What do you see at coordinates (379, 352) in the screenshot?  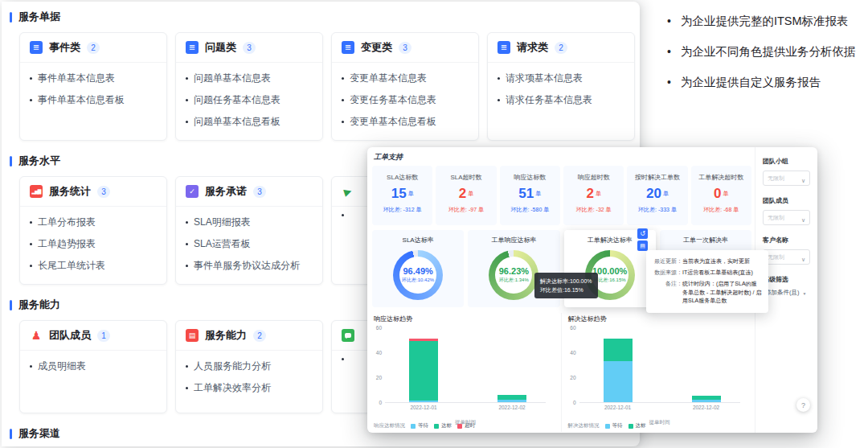 I see `y-tick-label: 40` at bounding box center [379, 352].